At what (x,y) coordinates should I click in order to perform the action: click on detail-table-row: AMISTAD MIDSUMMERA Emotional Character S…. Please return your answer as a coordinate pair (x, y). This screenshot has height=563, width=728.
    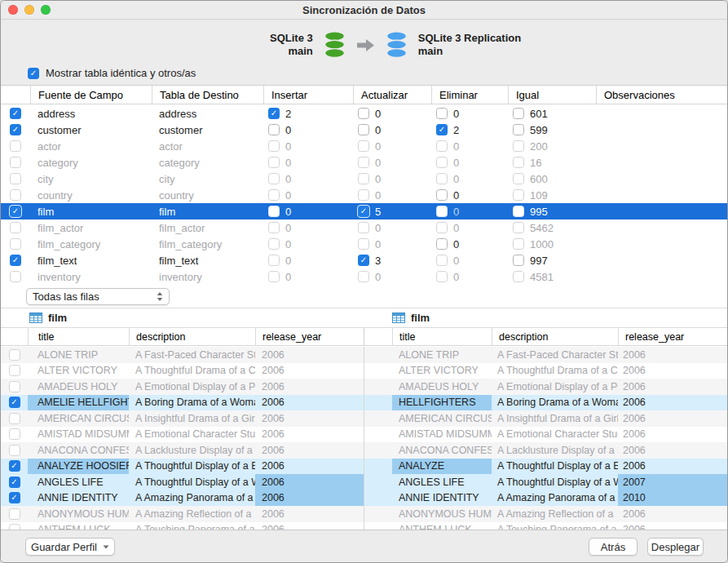
    Looking at the image, I should click on (364, 435).